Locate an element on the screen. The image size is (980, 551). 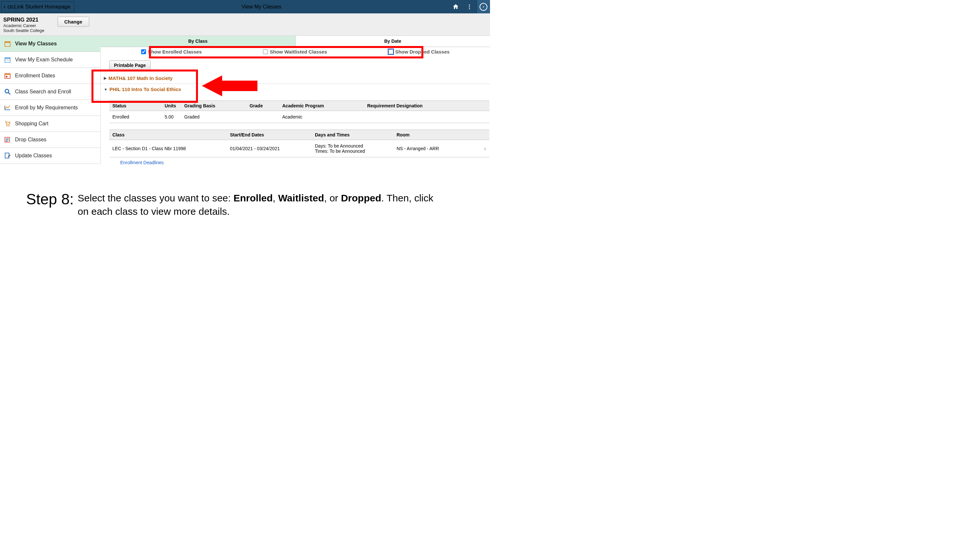
cell-status: Enrolled is located at coordinates (135, 117).